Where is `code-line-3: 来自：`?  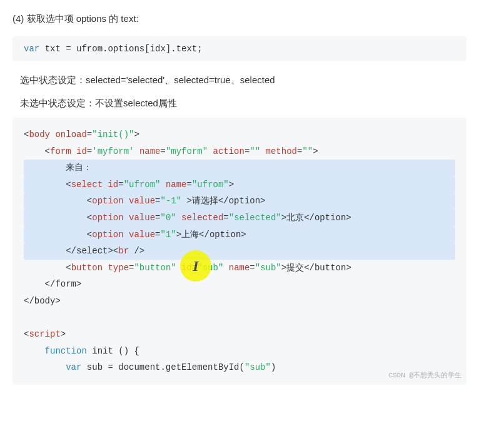
code-line-3: 来自： is located at coordinates (239, 168).